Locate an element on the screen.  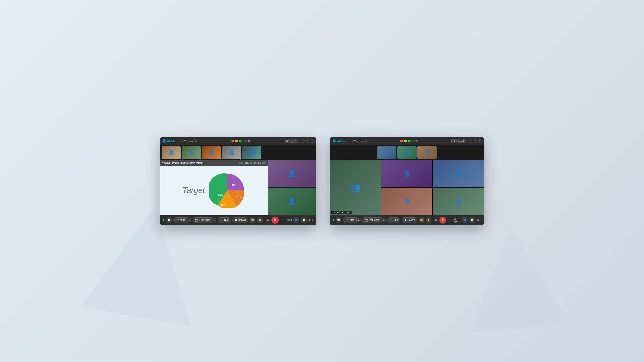
video-btn-right: 📷 Stop video is located at coordinates (372, 220).